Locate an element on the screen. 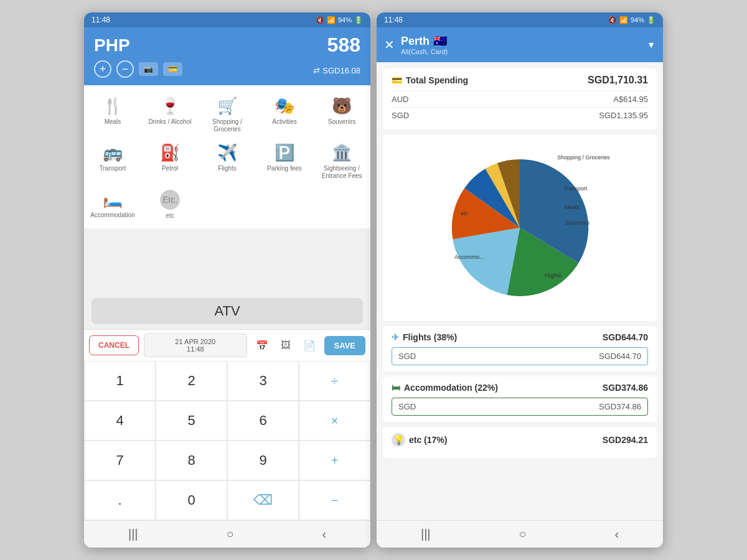 The image size is (747, 560). minus-button: − is located at coordinates (125, 69).